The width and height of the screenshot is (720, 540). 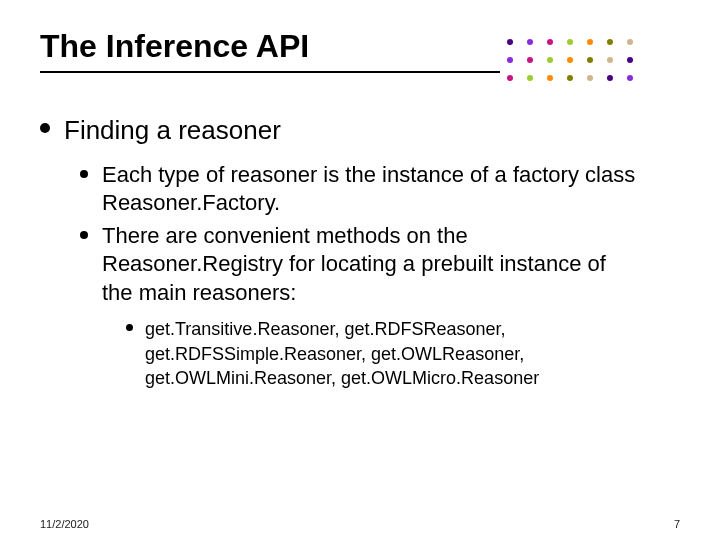 I want to click on bullet-level3: get.Transitive.Reasoner, get.RDFSReasone…, so click(x=403, y=354).